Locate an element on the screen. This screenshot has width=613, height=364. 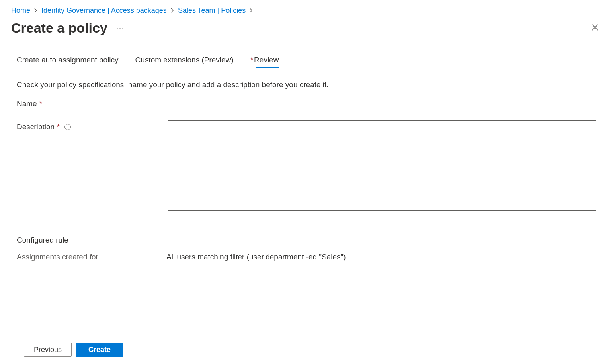
configured-rule-header: Configured rule is located at coordinates (306, 240).